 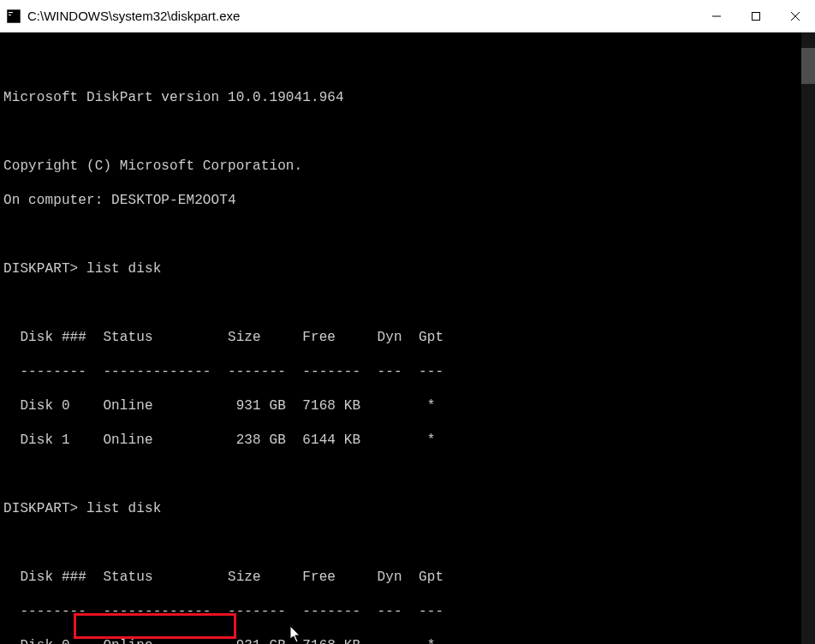 What do you see at coordinates (134, 15) in the screenshot?
I see `window-title: C:\WINDOWS\system32\diskpart.exe` at bounding box center [134, 15].